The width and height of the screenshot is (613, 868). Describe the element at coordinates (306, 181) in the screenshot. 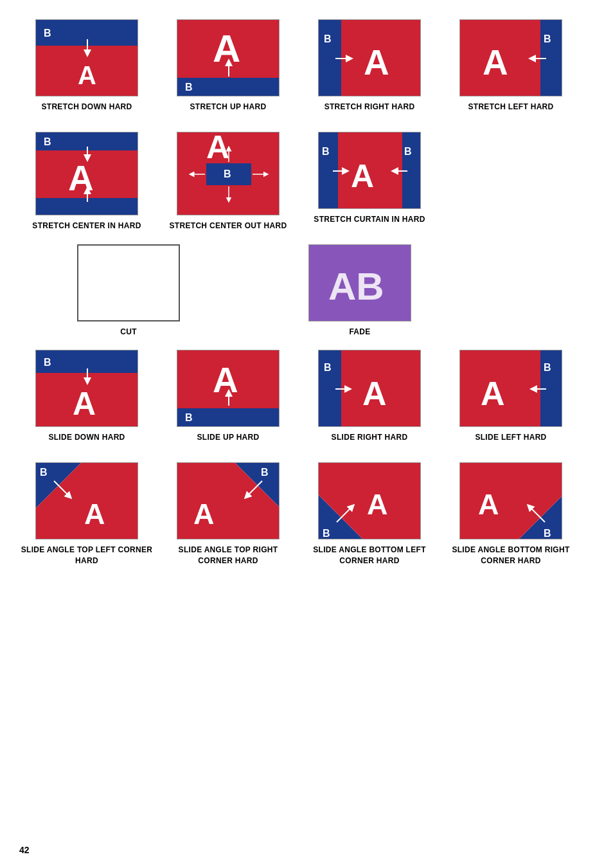

I see `row2-stretch: B A STRETCH CENTER IN HARD` at that location.